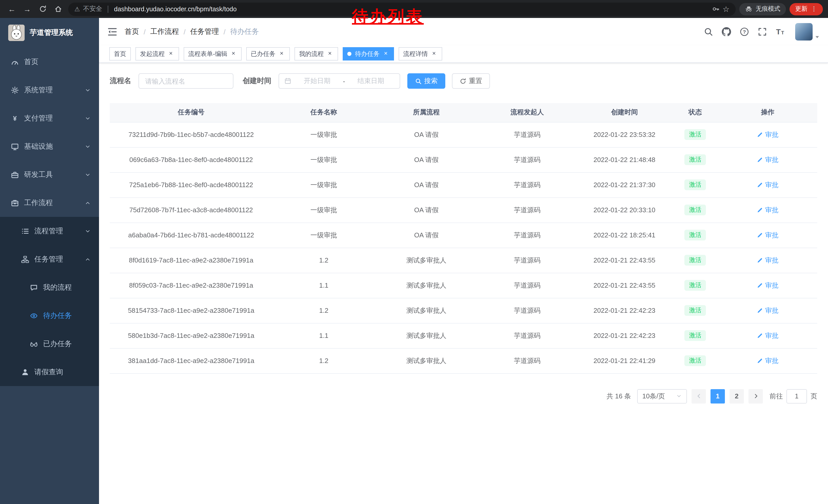 Image resolution: width=828 pixels, height=504 pixels. I want to click on next-page-button, so click(755, 396).